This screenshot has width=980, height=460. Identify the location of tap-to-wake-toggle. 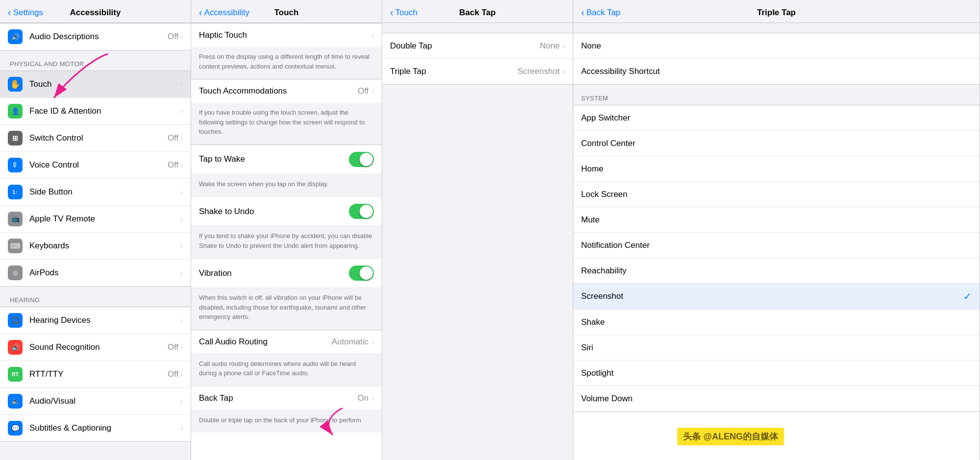
(362, 160).